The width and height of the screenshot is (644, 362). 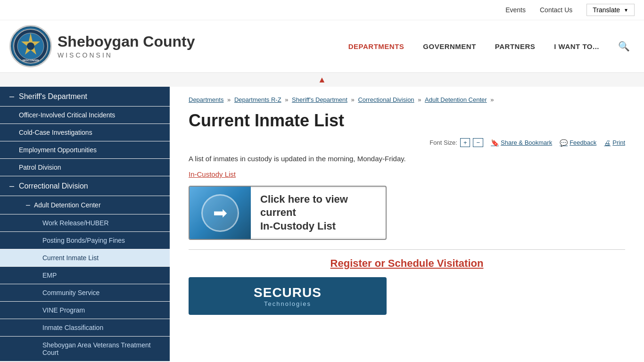 What do you see at coordinates (85, 186) in the screenshot?
I see `sidebar-item-correctional: – Correctional Division` at bounding box center [85, 186].